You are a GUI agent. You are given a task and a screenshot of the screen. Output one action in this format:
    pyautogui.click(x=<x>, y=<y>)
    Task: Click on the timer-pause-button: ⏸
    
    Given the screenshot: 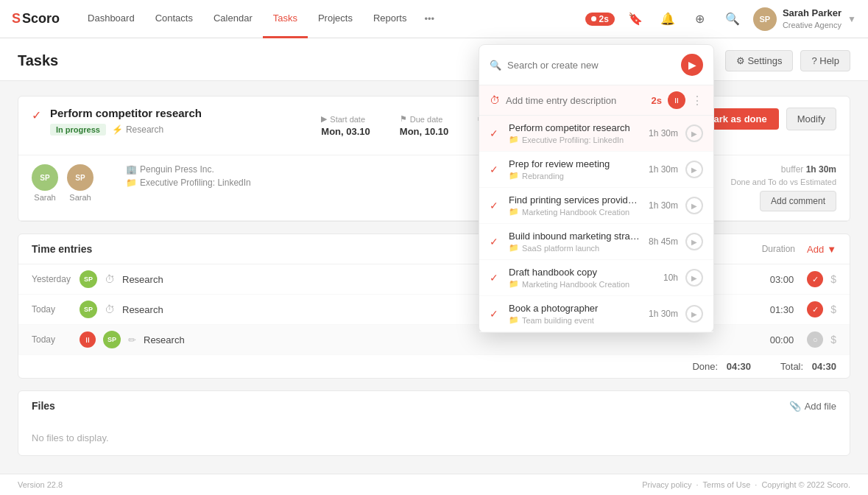 What is the action you would take?
    pyautogui.click(x=677, y=100)
    